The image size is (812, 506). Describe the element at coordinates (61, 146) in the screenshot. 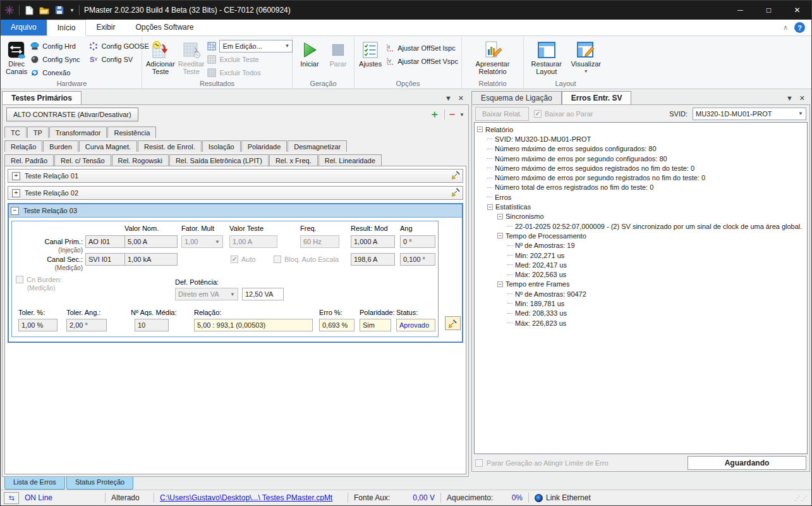

I see `tab-ensaio: Burden` at that location.